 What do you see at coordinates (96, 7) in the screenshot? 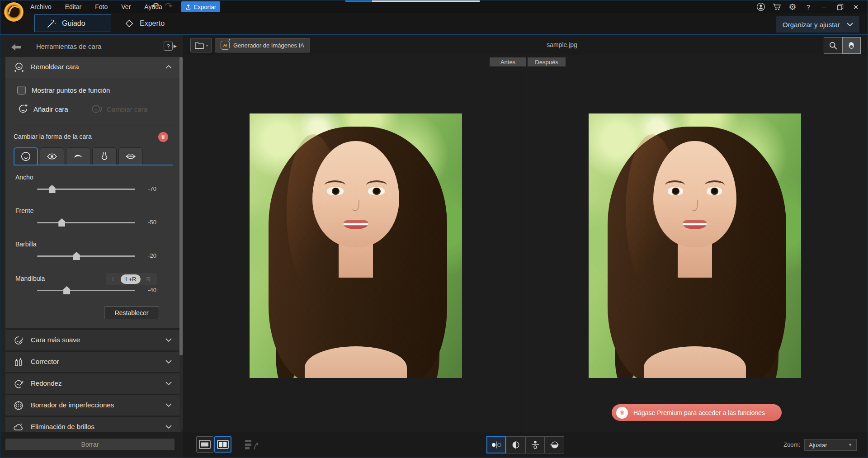
I see `menu-bar: Archivo Editar Foto Ver Ayuda` at bounding box center [96, 7].